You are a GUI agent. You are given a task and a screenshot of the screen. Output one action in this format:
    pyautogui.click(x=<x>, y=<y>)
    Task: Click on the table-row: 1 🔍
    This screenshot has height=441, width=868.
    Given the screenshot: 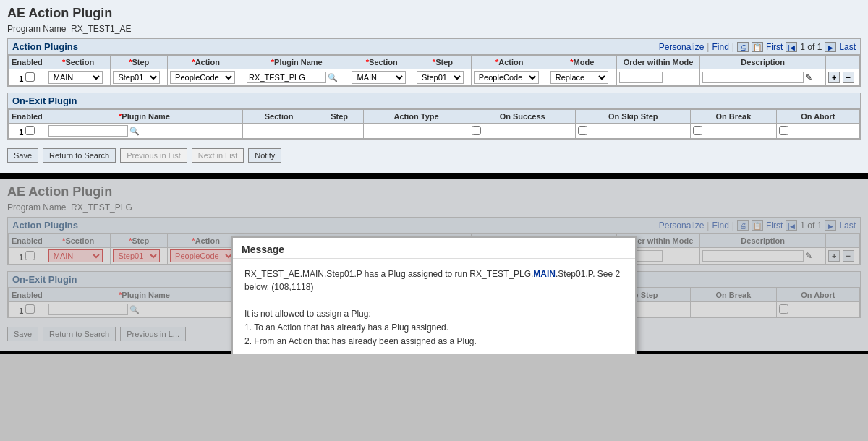 What is the action you would take?
    pyautogui.click(x=434, y=132)
    